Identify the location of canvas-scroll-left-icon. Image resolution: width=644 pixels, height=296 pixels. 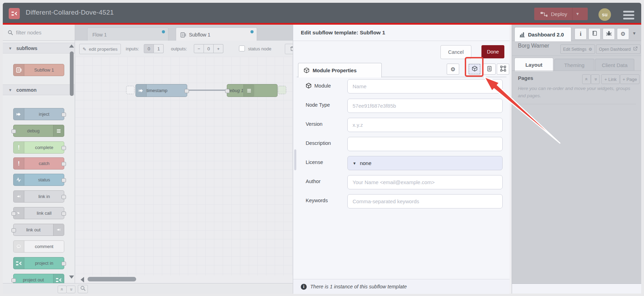
(82, 280).